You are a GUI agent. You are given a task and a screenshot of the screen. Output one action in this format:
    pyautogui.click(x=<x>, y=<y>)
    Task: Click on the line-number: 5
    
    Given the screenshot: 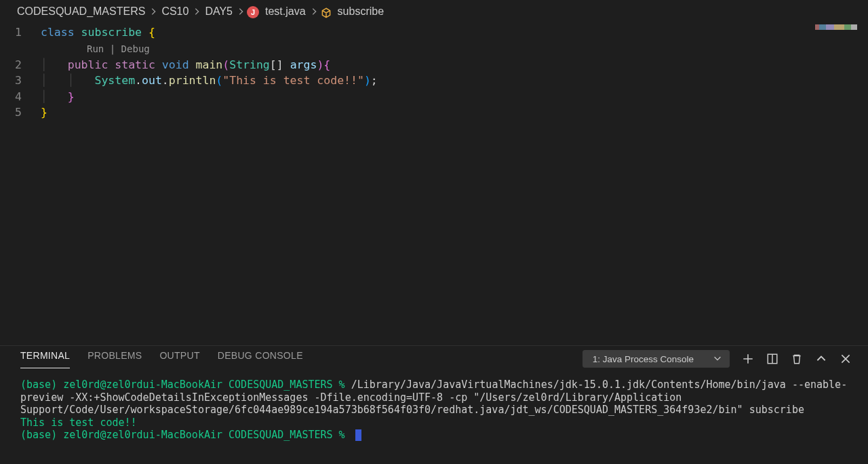 What is the action you would take?
    pyautogui.click(x=20, y=113)
    